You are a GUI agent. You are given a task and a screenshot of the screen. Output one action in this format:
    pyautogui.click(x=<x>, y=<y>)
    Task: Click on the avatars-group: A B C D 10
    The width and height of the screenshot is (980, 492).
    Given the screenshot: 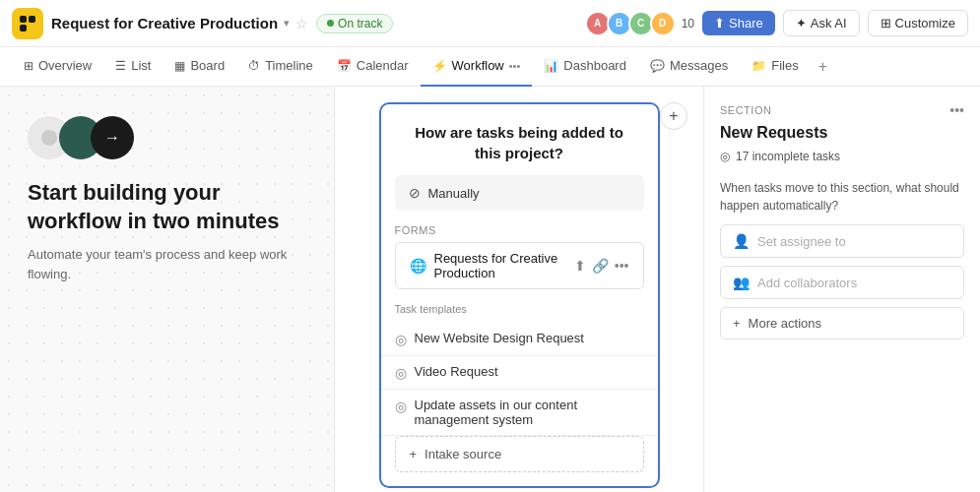 What is the action you would take?
    pyautogui.click(x=640, y=24)
    